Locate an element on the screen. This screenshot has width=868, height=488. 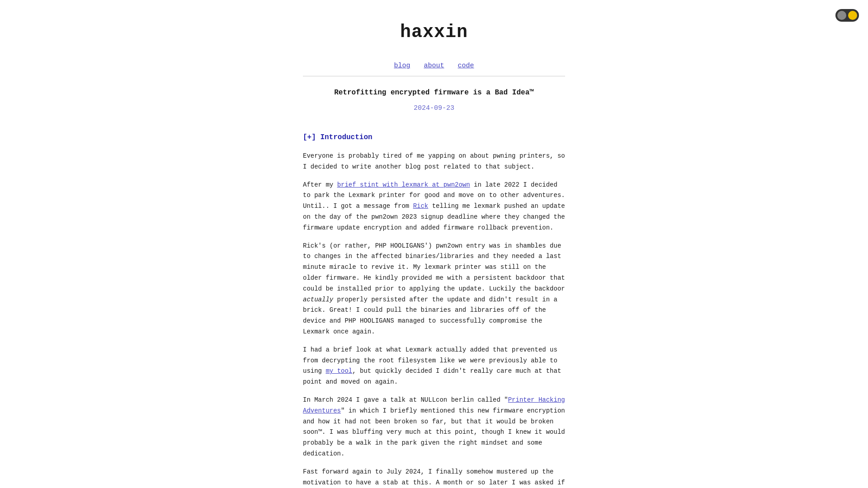
main-nav: blog about code is located at coordinates (434, 66).